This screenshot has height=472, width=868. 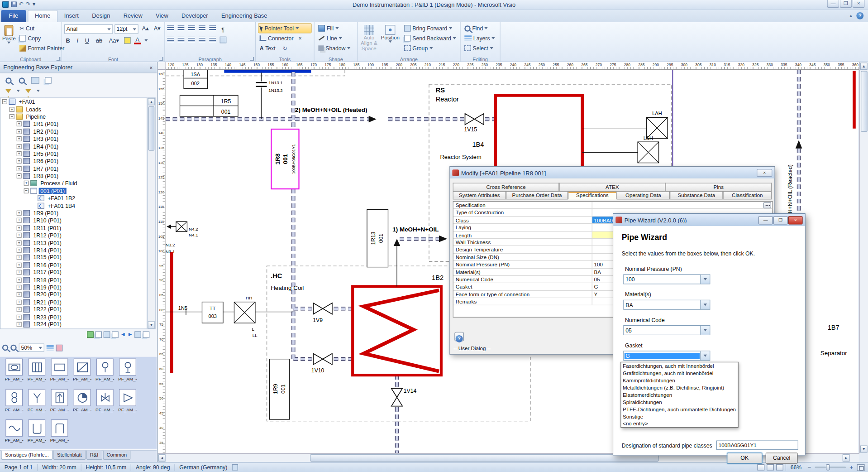 I want to click on tree-item: +1R17 (P01), so click(x=73, y=272).